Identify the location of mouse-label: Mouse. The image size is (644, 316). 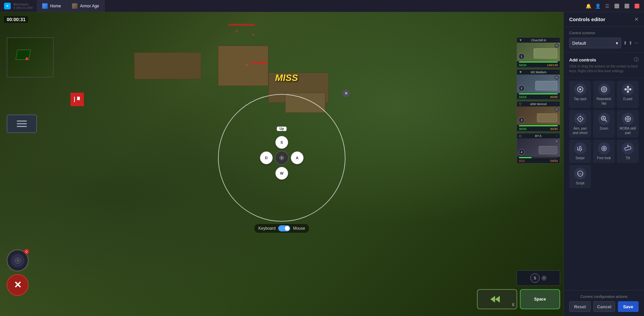
(299, 228).